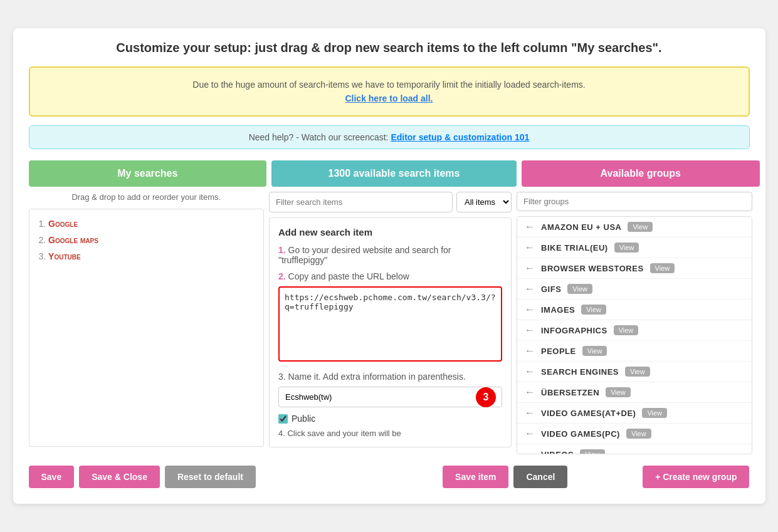  What do you see at coordinates (318, 137) in the screenshot?
I see `help-text: Need help? - Watch our screencast:` at bounding box center [318, 137].